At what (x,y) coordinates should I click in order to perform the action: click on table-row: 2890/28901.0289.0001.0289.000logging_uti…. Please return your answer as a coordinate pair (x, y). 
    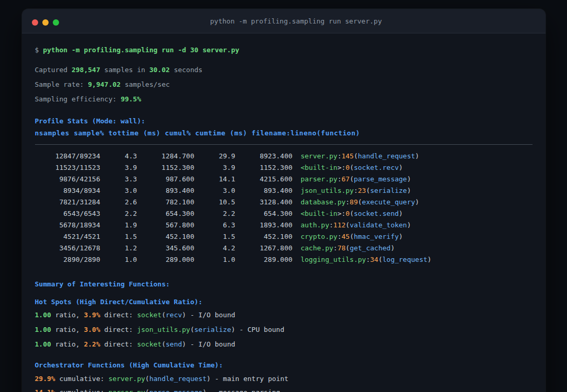
    Looking at the image, I should click on (284, 260).